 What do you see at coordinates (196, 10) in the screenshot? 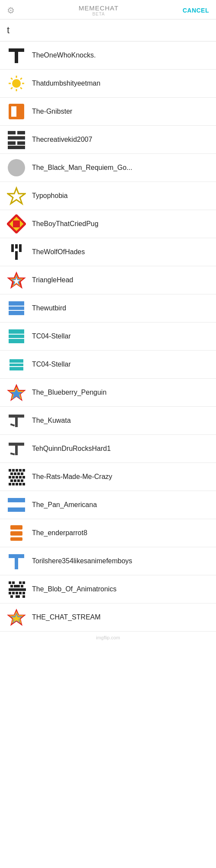
I see `cancel-button: CANCEL` at bounding box center [196, 10].